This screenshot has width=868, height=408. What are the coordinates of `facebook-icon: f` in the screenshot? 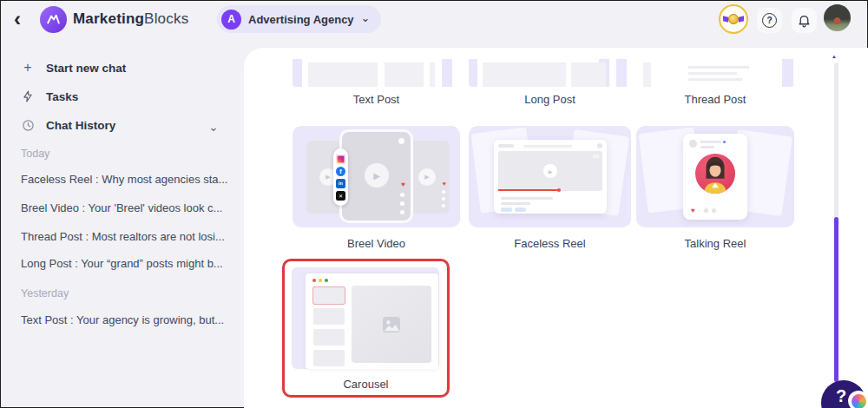 It's located at (340, 172).